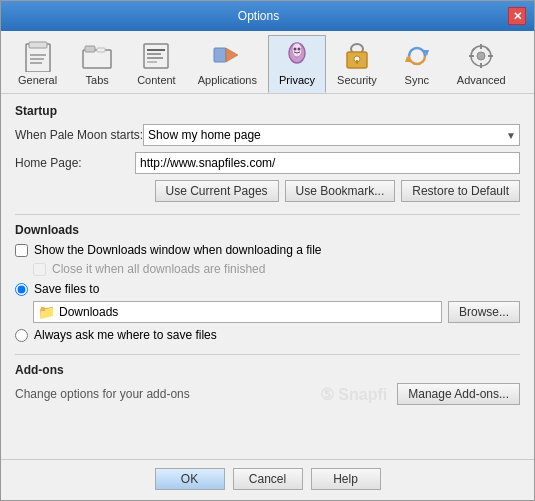 The image size is (535, 501). Describe the element at coordinates (328, 163) in the screenshot. I see `home-page-input` at that location.